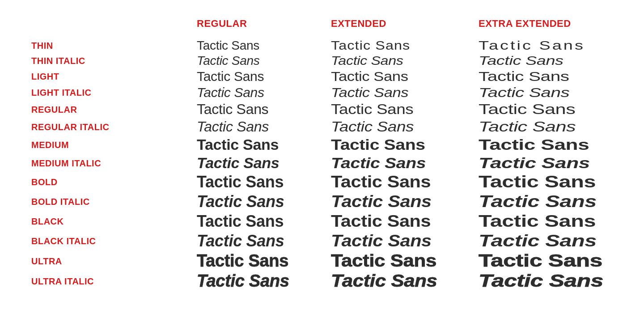 This screenshot has height=322, width=644. I want to click on extended-column-header: EXTENDED, so click(405, 24).